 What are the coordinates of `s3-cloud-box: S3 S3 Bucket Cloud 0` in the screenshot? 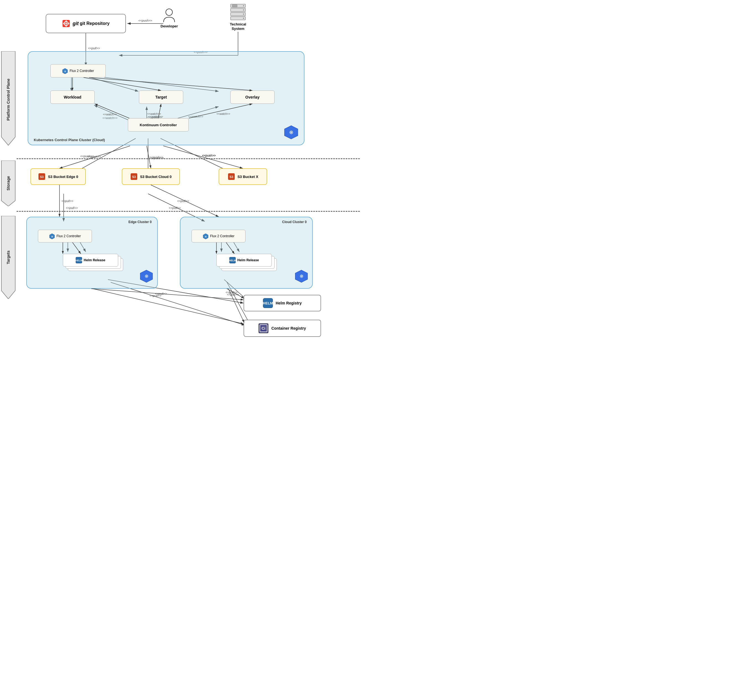 It's located at (151, 177).